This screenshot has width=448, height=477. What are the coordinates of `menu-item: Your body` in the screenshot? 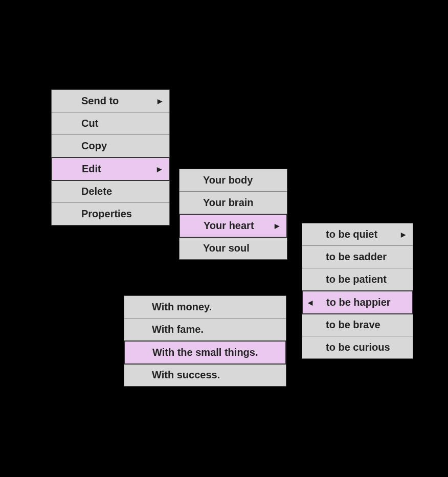 It's located at (233, 180).